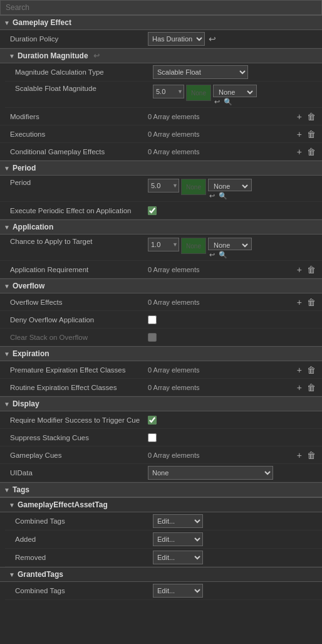  I want to click on executions-label: Executions, so click(79, 134).